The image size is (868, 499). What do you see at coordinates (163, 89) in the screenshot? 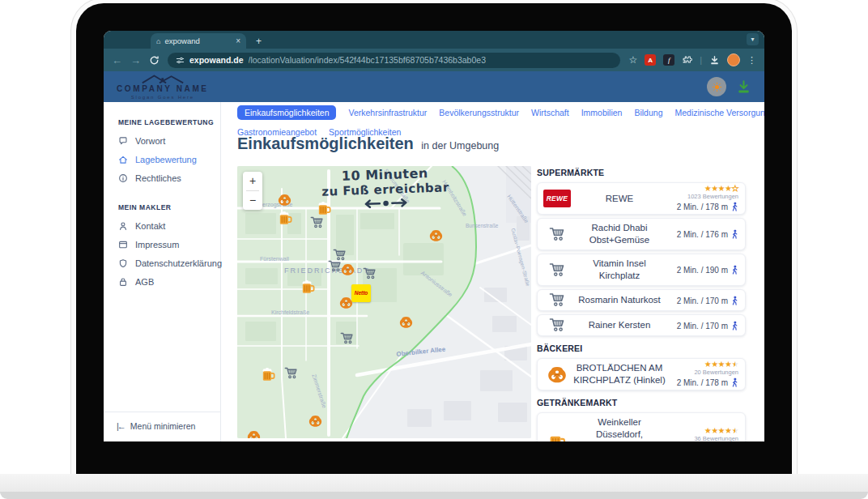
I see `company-name: COMPANY NAME` at bounding box center [163, 89].